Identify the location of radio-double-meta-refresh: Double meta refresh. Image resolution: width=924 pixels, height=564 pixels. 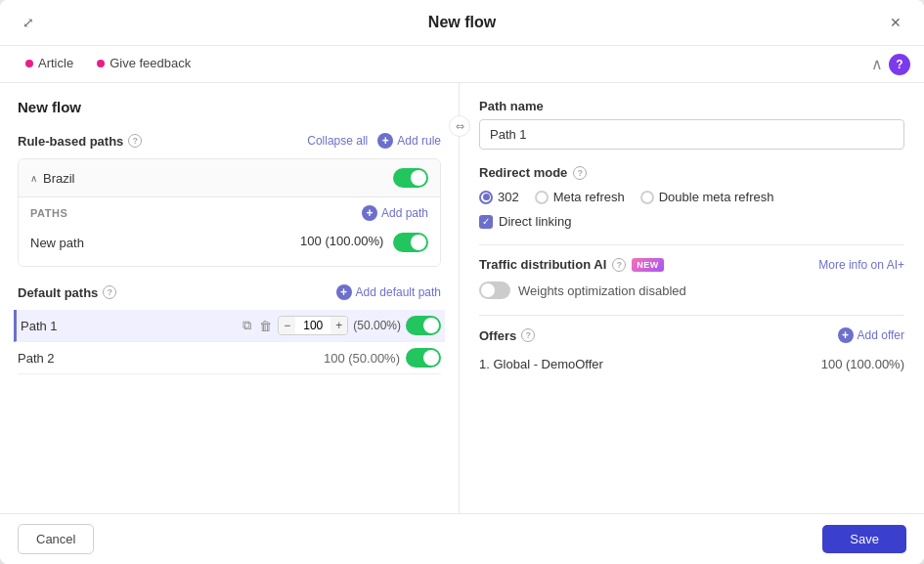
(708, 197).